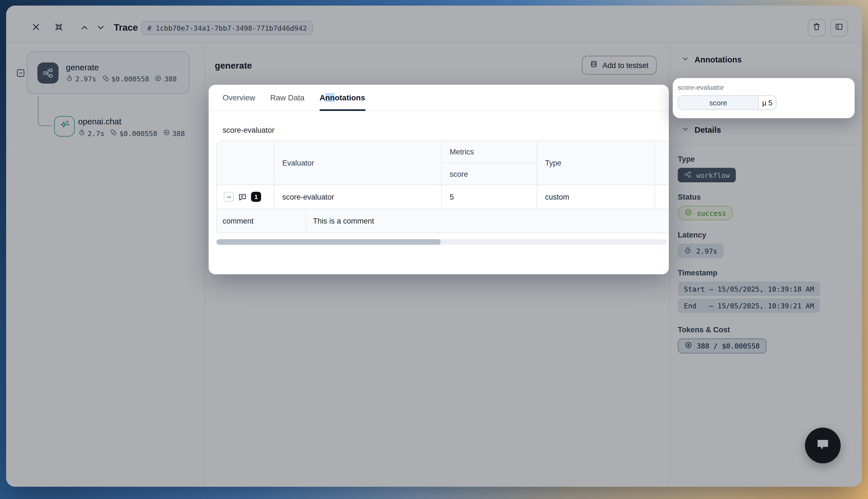 This screenshot has width=868, height=499. I want to click on horizontal-scrollbar-thumb, so click(328, 242).